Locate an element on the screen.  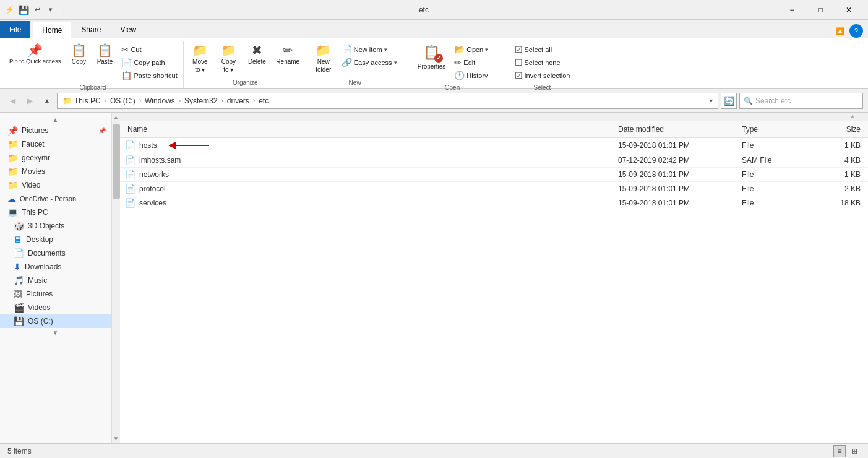
file-modified: 15-09-2018 01:01 PM is located at coordinates (677, 175).